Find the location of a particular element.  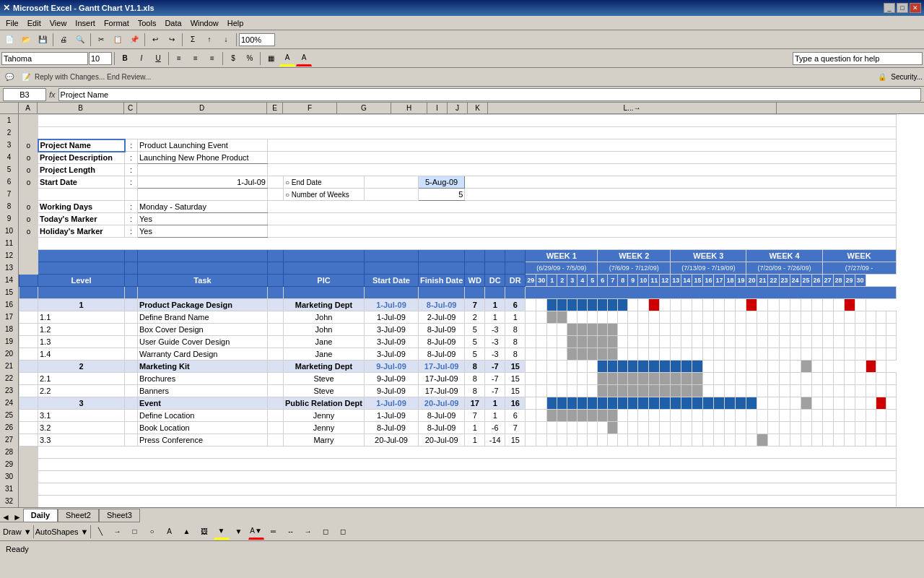

menu-window: Window is located at coordinates (205, 23).